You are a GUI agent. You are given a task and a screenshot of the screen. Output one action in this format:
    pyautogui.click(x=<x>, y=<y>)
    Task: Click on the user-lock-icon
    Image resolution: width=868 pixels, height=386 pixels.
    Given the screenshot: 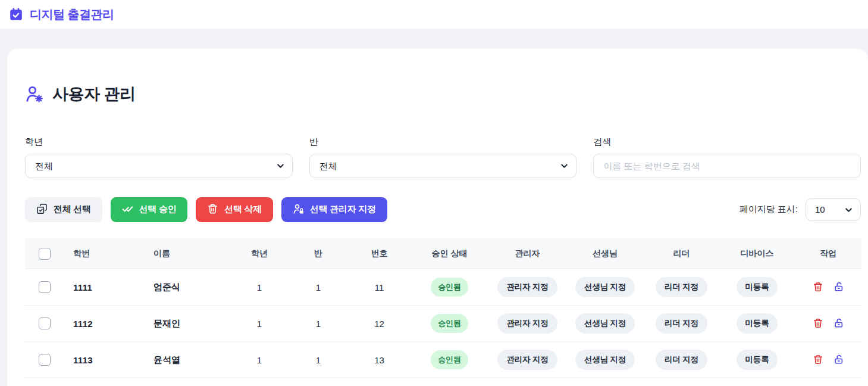 What is the action you would take?
    pyautogui.click(x=299, y=210)
    